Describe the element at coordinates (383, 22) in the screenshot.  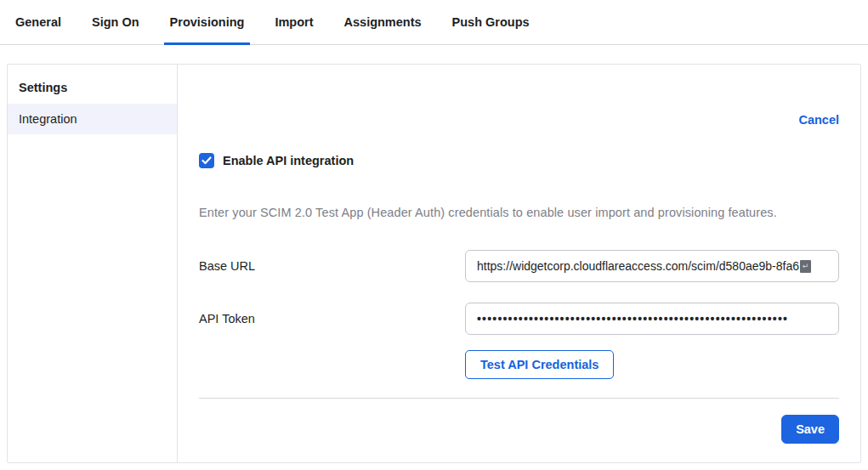
I see `tab-assignments: Assignments` at that location.